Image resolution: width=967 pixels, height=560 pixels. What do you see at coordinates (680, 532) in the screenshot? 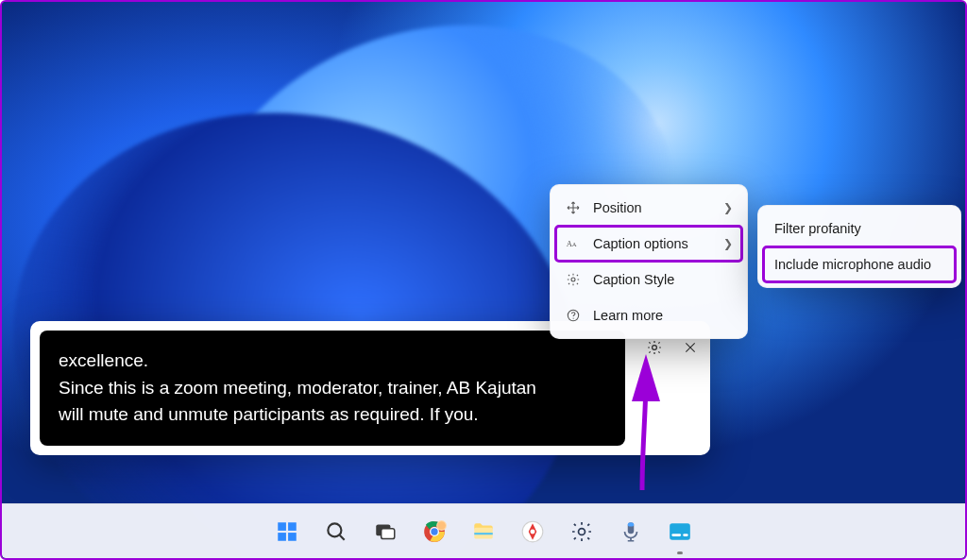
I see `live-captions-app-button` at bounding box center [680, 532].